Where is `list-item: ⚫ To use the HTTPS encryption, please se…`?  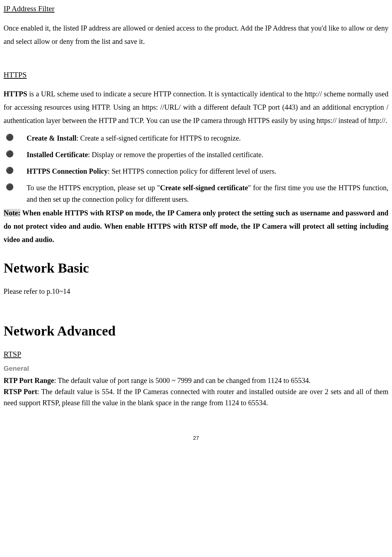 list-item: ⚫ To use the HTTPS encryption, please se… is located at coordinates (196, 193).